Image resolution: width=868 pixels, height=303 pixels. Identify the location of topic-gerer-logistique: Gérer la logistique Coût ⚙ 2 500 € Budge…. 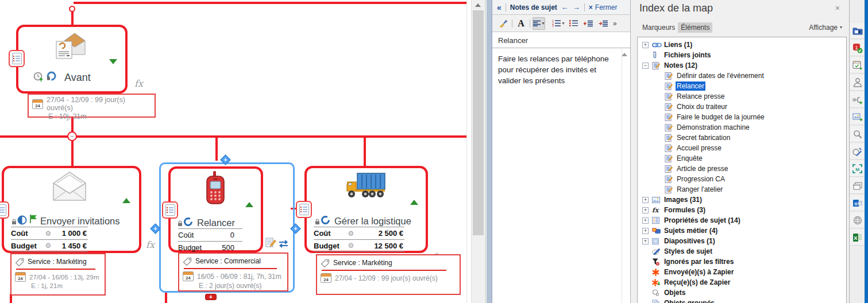
(367, 209).